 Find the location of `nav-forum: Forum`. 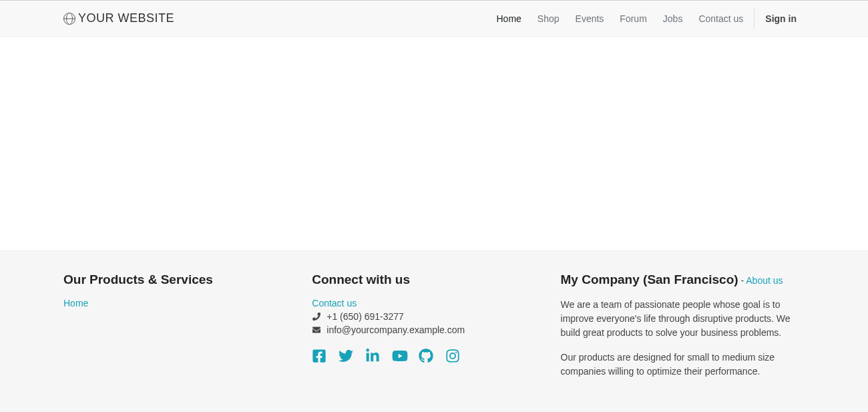

nav-forum: Forum is located at coordinates (633, 19).